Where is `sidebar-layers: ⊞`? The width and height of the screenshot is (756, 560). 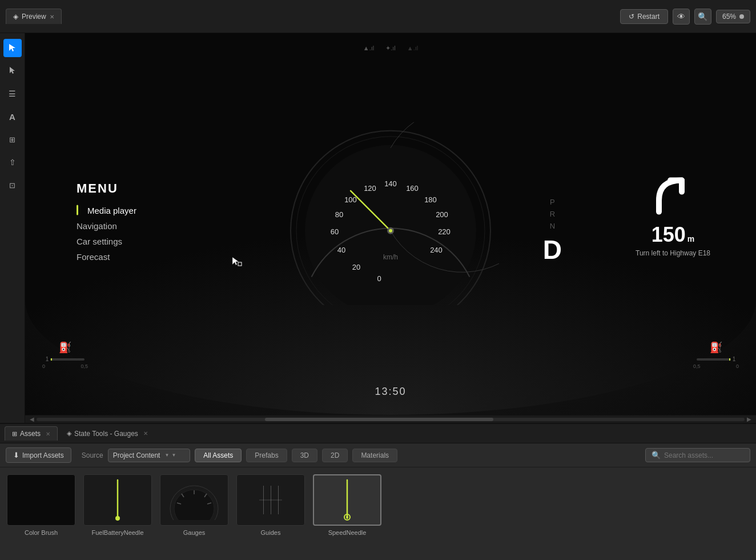
sidebar-layers: ⊞ is located at coordinates (13, 139).